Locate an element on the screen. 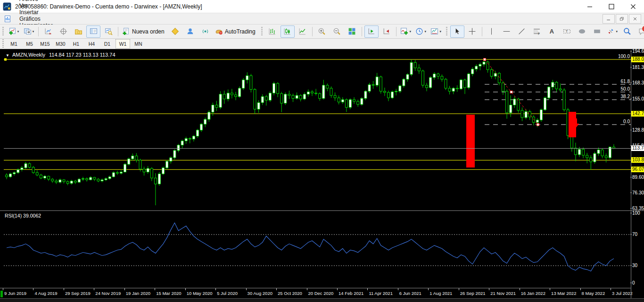  date-axis-label: 25 Oct 2020 is located at coordinates (290, 294).